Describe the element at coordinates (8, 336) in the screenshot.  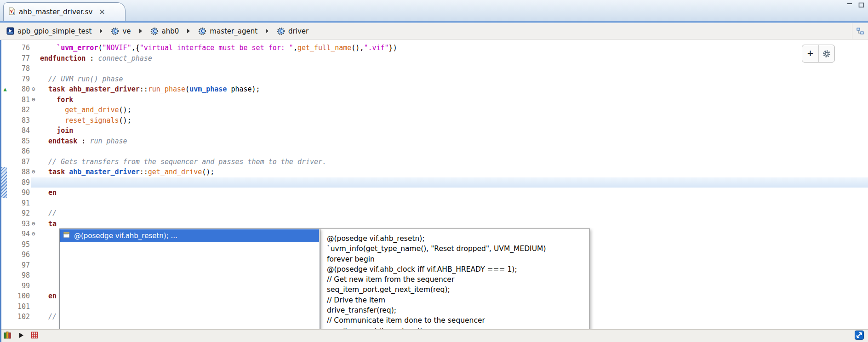
I see `build-console-icon` at that location.